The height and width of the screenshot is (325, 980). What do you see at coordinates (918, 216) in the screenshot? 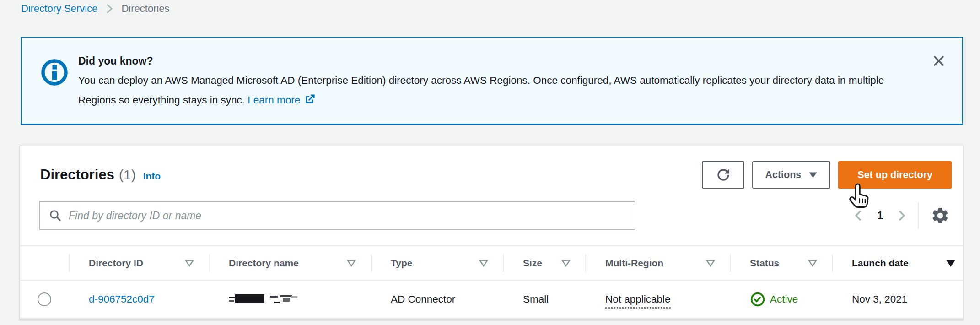
I see `pagination-divider` at bounding box center [918, 216].